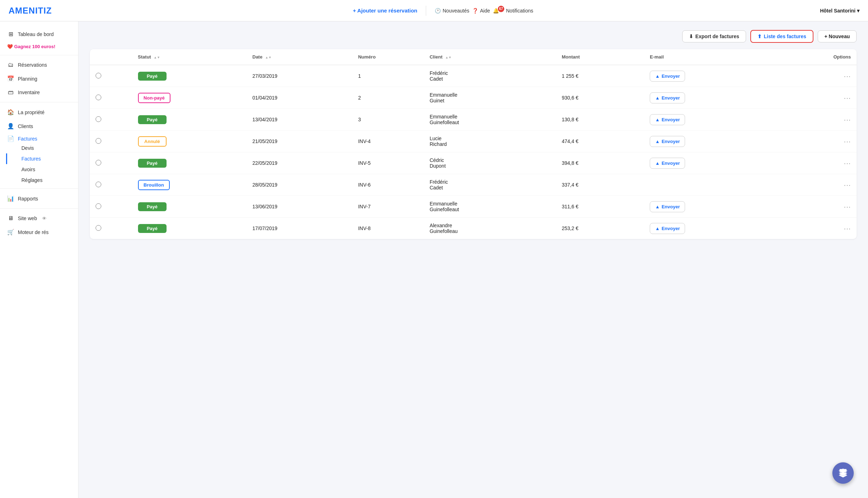  What do you see at coordinates (513, 11) in the screenshot?
I see `notifications-button: 🔔 67 Notifications` at bounding box center [513, 11].